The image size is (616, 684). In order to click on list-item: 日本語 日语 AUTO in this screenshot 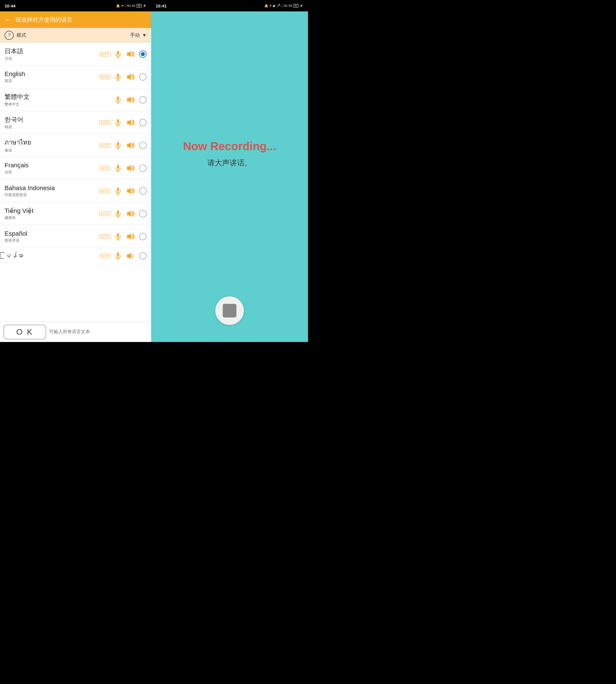, I will do `click(76, 54)`.